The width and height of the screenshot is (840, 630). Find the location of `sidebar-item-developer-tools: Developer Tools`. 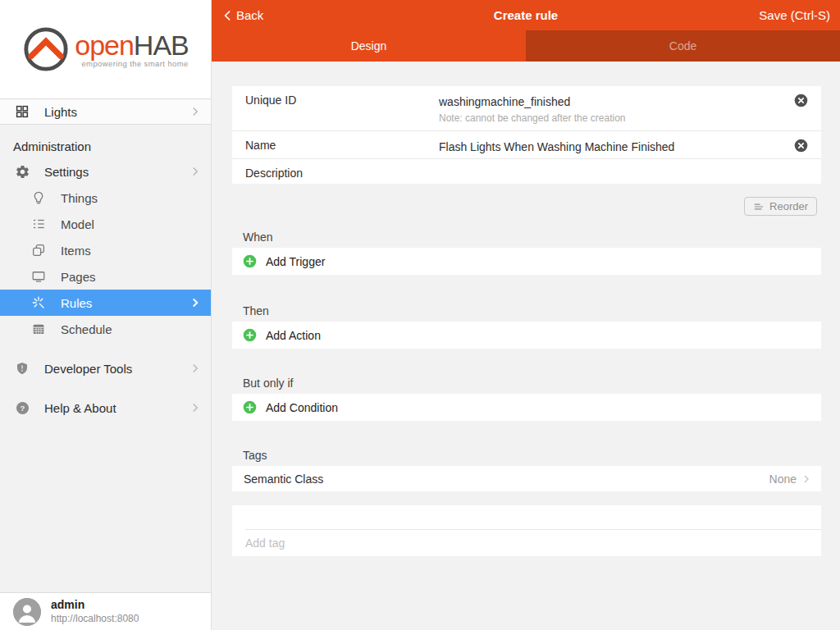

sidebar-item-developer-tools: Developer Tools is located at coordinates (105, 368).